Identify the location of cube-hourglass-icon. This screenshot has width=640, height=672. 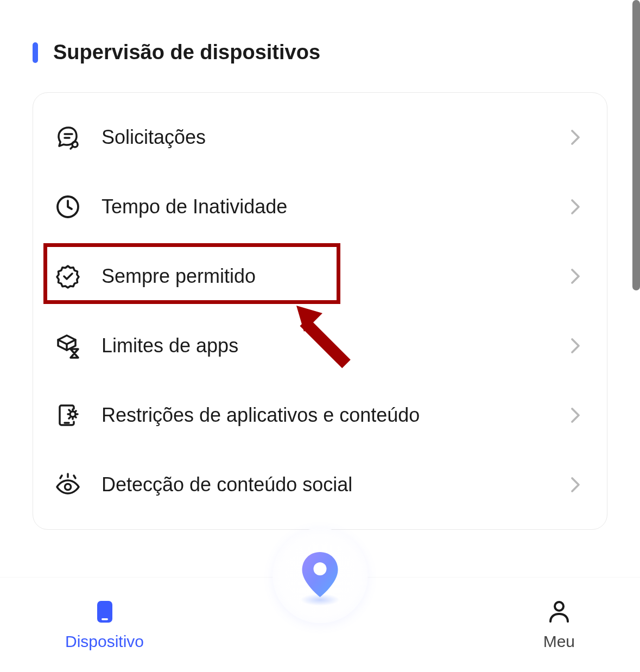
(68, 346).